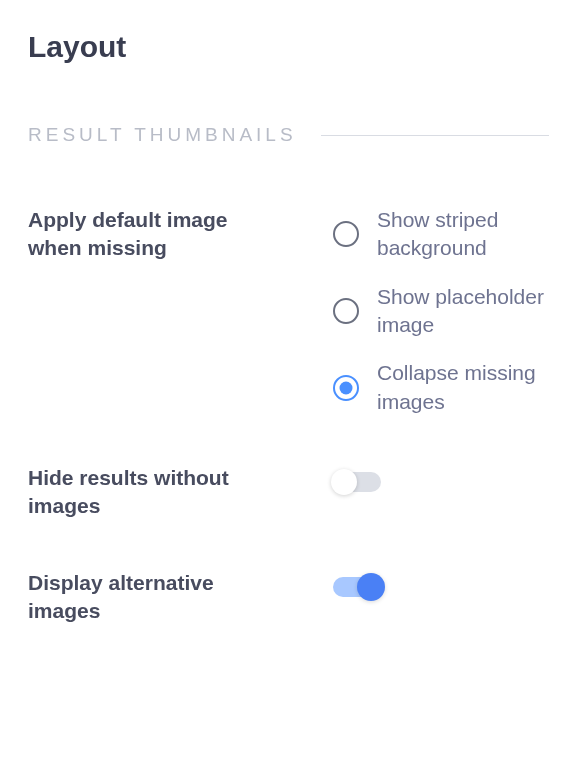 The image size is (577, 762). Describe the element at coordinates (401, 478) in the screenshot. I see `setting-control-hide-without-images` at that location.